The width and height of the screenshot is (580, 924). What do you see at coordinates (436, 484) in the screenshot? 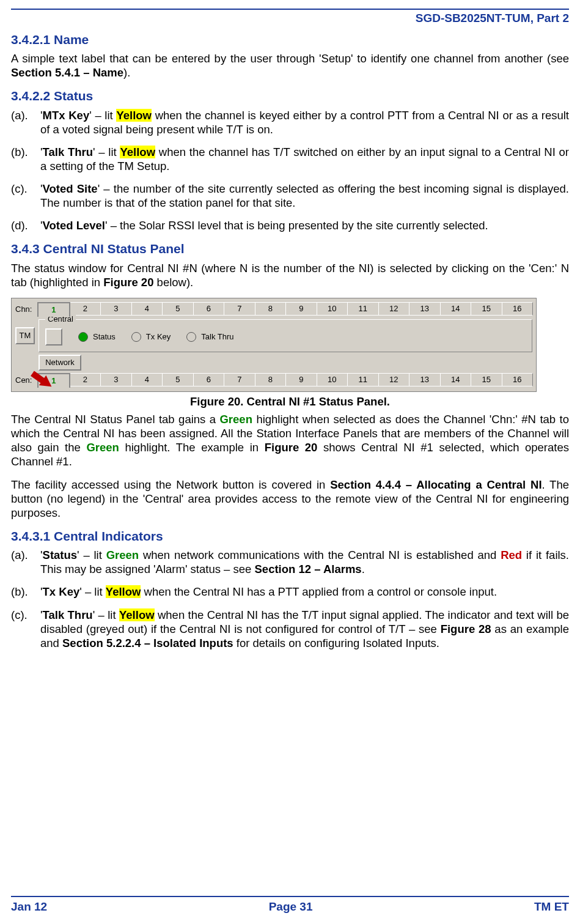
I see `ref-section: Section 4.4.4 – Allocating a Central NI` at bounding box center [436, 484].